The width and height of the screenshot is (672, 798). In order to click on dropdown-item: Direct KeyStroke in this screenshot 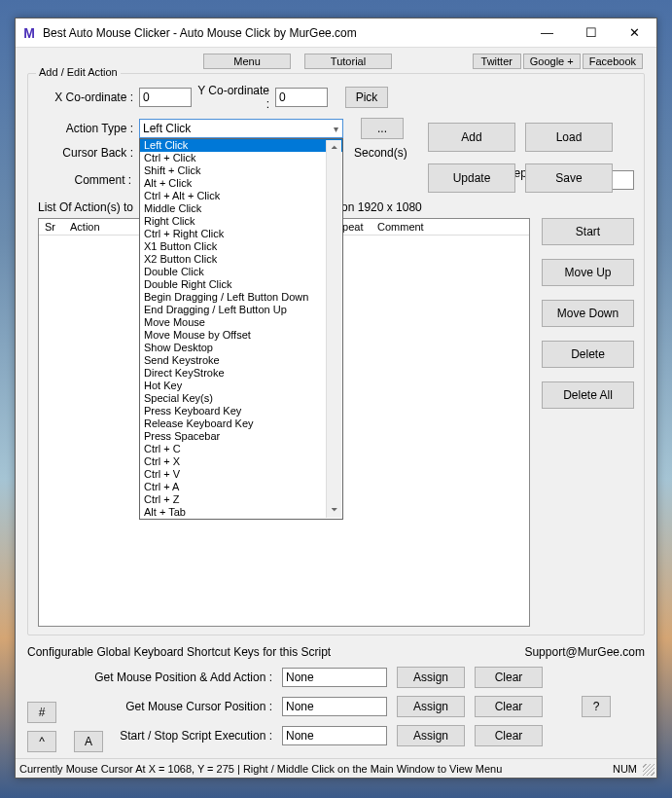, I will do `click(241, 374)`.